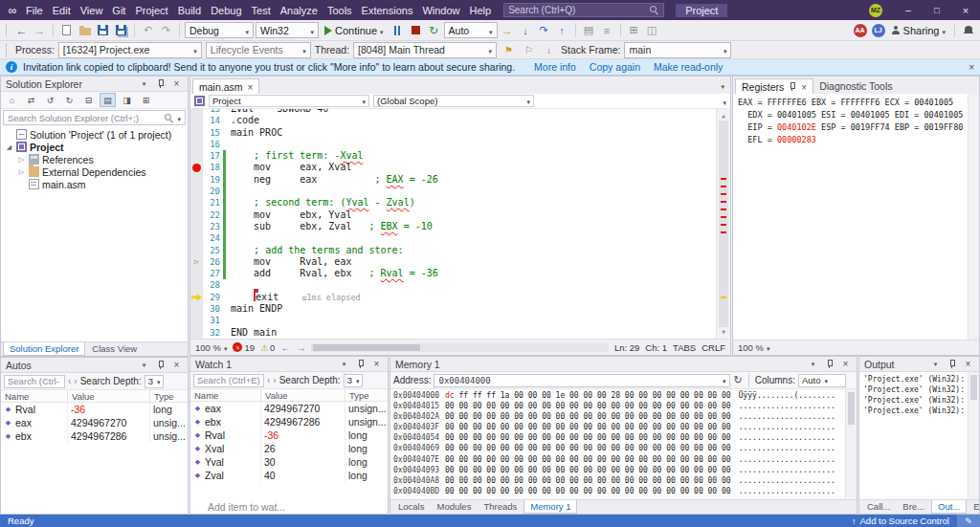  I want to click on memory-row-10: 0x004040BD00 00 00 00 00 00 00 00 00 00 …, so click(618, 492).